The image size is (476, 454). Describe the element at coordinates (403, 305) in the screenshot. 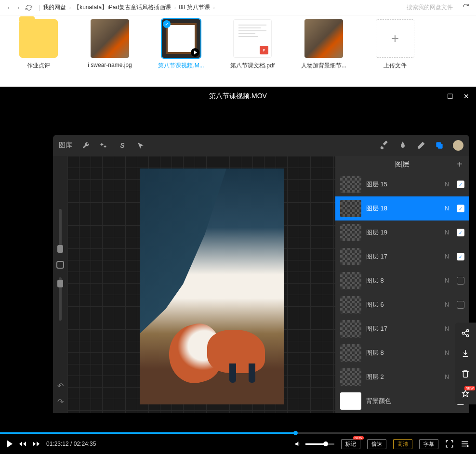

I see `layer-name: 图层 6` at that location.